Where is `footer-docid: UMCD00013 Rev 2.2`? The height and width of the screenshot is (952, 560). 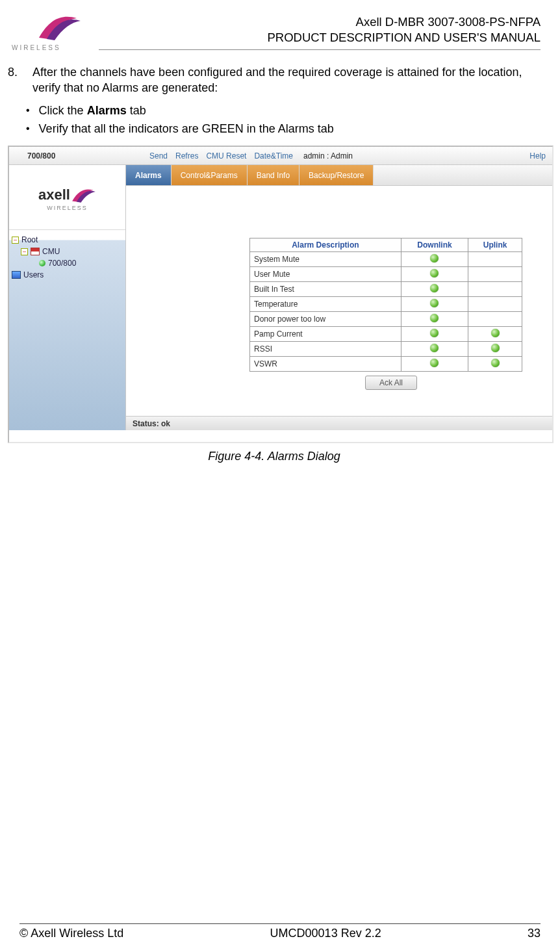 footer-docid: UMCD00013 Rev 2.2 is located at coordinates (326, 933).